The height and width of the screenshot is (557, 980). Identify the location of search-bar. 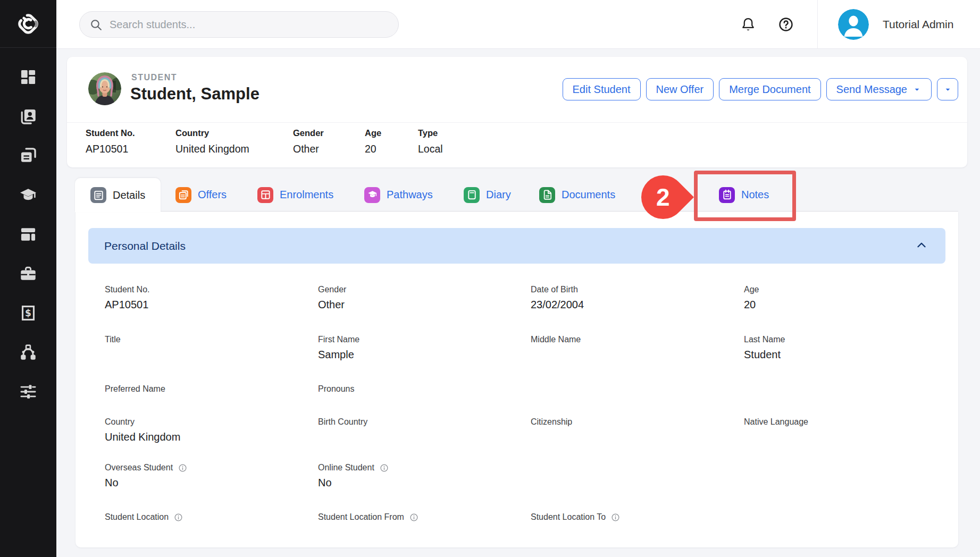
(239, 24).